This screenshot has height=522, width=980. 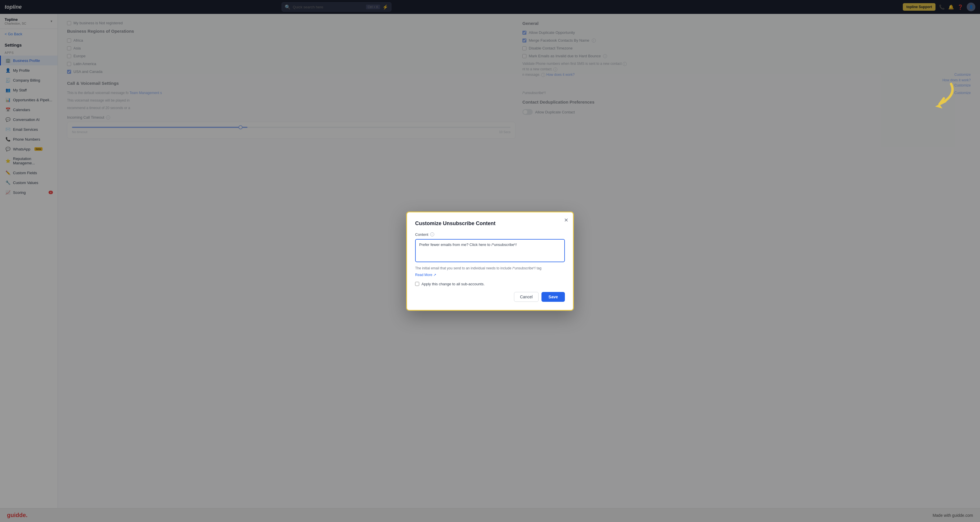 What do you see at coordinates (934, 99) in the screenshot?
I see `arrow-annotation` at bounding box center [934, 99].